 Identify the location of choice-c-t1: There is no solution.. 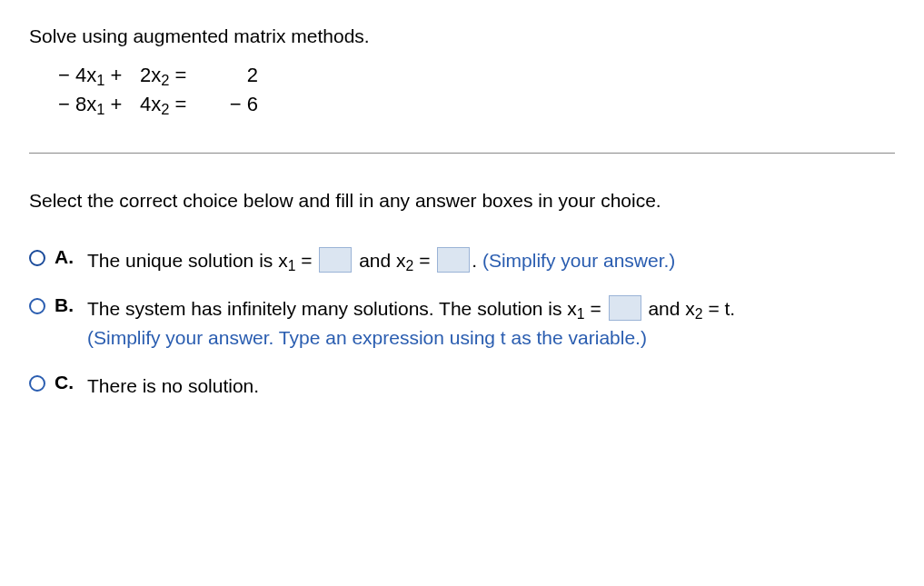
(173, 385).